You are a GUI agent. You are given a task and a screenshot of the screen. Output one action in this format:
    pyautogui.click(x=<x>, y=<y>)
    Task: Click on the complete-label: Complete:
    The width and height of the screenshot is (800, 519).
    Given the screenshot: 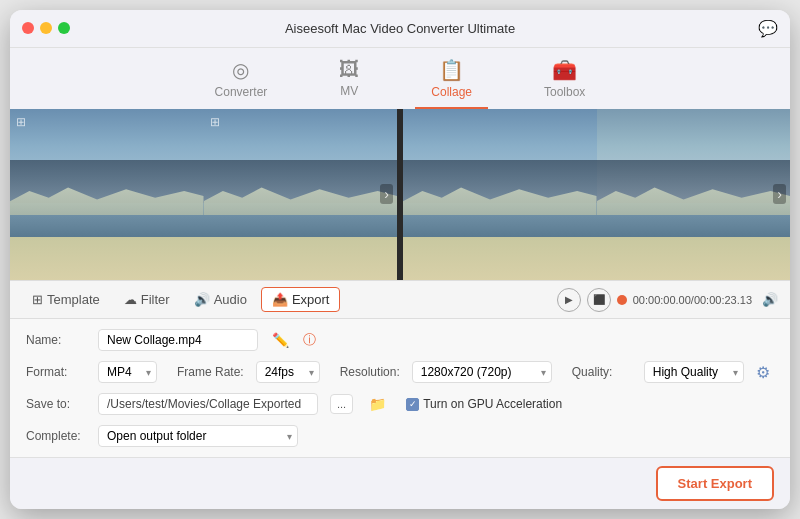 What is the action you would take?
    pyautogui.click(x=56, y=436)
    